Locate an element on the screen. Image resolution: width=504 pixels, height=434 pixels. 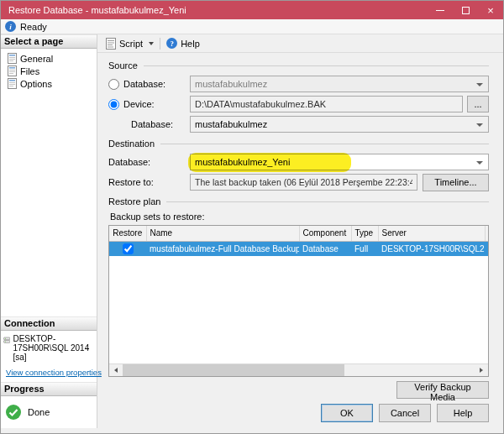
source-section-title: Source is located at coordinates (299, 65).